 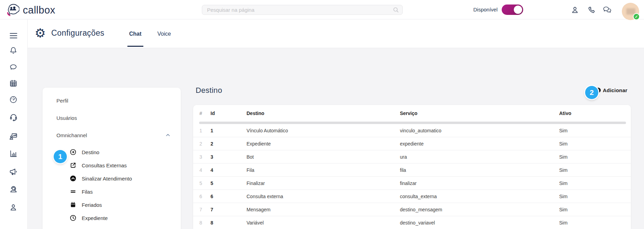 What do you see at coordinates (323, 223) in the screenshot?
I see `cell-destino: Variável` at bounding box center [323, 223].